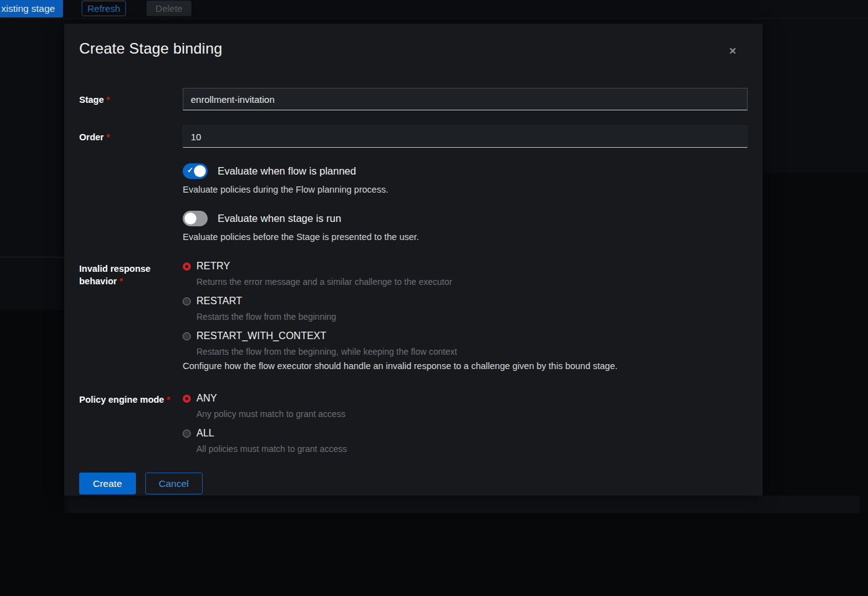 The image size is (868, 596). I want to click on form-row-invalid-response: Invalid response behavior* RETRY Returns…, so click(413, 316).